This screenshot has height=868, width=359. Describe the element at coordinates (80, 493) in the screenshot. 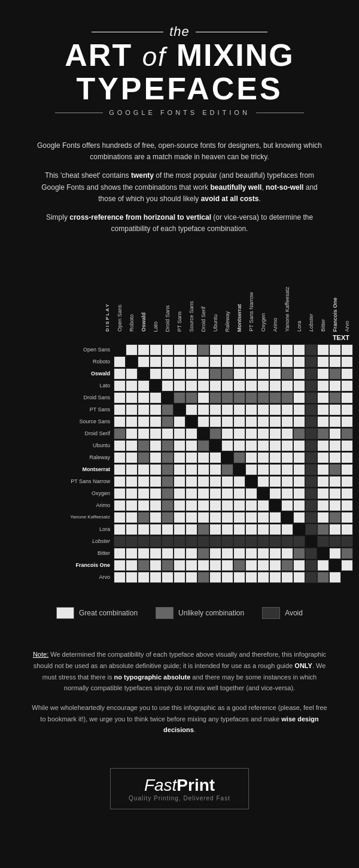

I see `row-label-oxygen: Oxygen` at that location.